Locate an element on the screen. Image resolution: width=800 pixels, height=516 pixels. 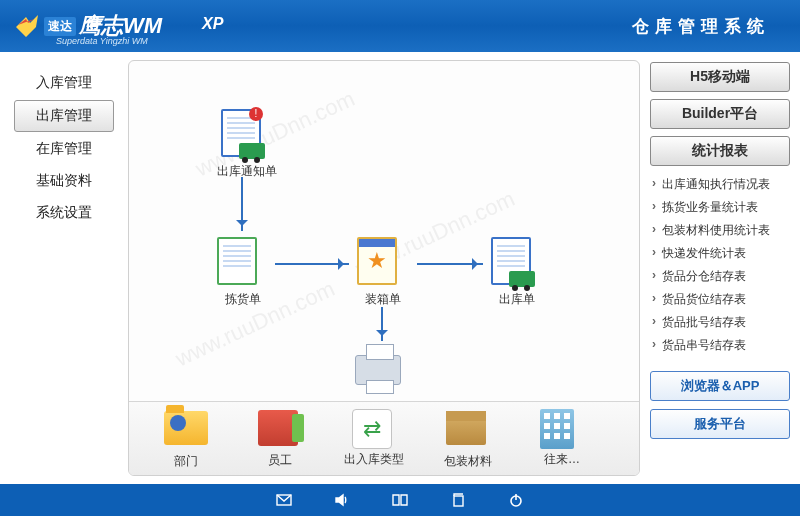
footer-bar is located at coordinates (400, 500).